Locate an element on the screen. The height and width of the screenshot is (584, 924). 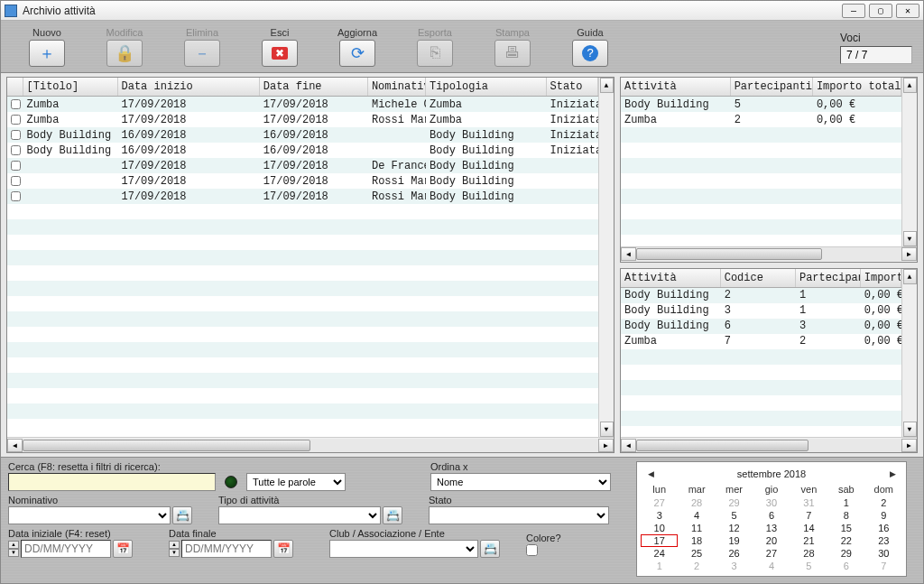
col-tipologia: Tipologia is located at coordinates (485, 87).